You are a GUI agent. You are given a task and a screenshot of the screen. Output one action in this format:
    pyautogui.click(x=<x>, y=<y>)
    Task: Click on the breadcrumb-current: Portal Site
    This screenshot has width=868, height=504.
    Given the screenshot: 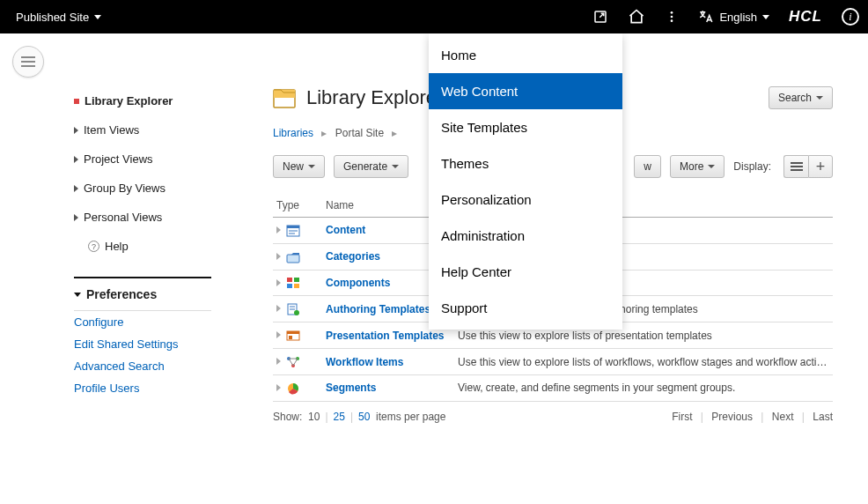 What is the action you would take?
    pyautogui.click(x=359, y=133)
    